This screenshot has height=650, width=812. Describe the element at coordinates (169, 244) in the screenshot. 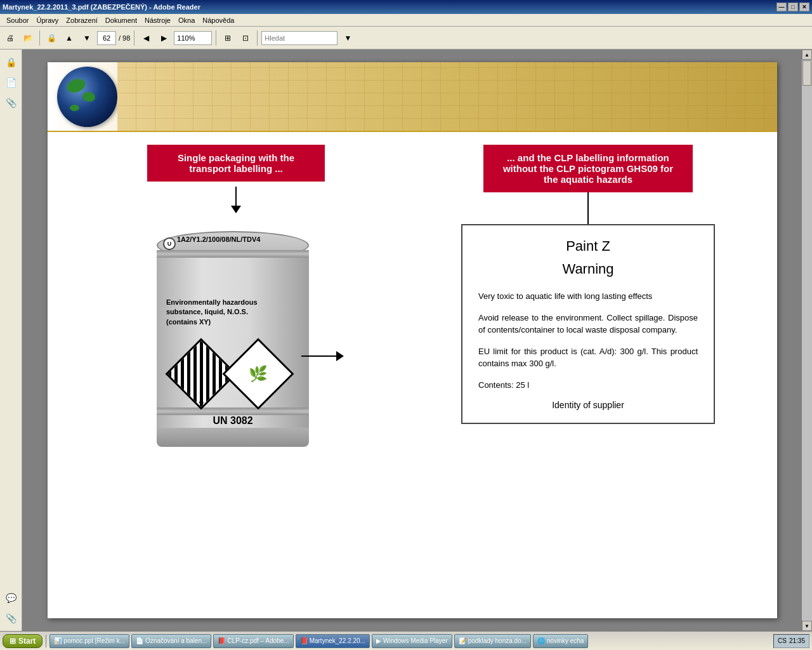

I see `drum-u-mark: U` at that location.